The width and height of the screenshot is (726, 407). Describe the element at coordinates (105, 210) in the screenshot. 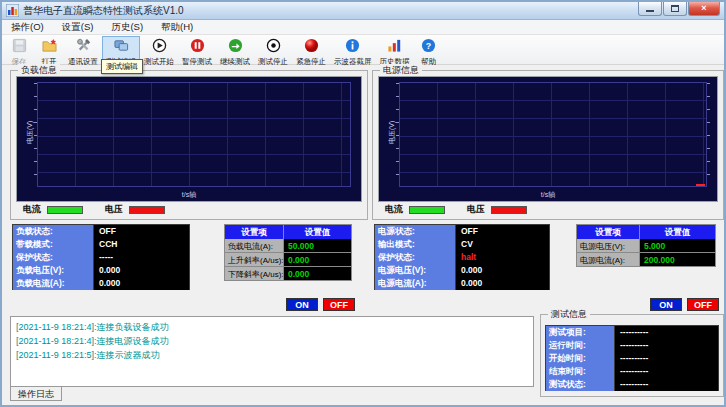

I see `load-chart-legend: 电流 电压` at that location.